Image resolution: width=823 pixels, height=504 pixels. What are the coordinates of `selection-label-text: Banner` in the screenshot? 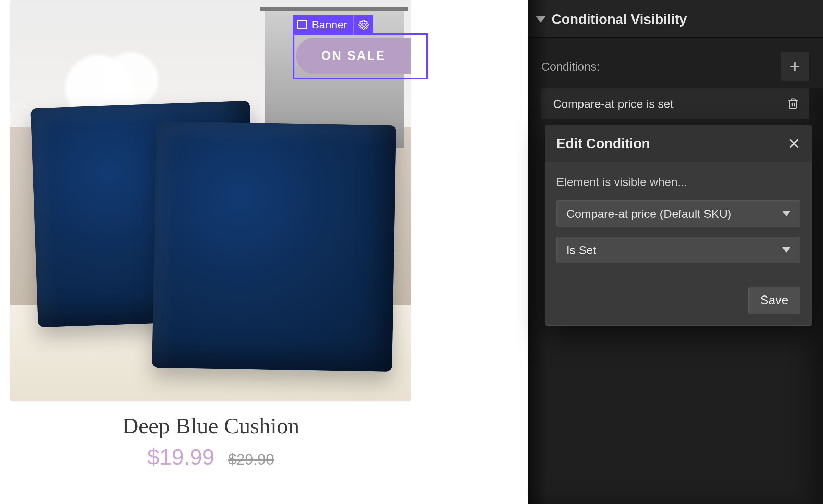 It's located at (330, 25).